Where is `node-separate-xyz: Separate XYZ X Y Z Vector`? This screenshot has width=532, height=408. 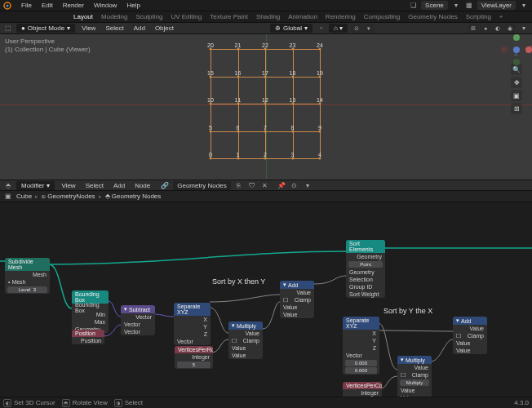 node-separate-xyz: Separate XYZ X Y Z Vector is located at coordinates (193, 324).